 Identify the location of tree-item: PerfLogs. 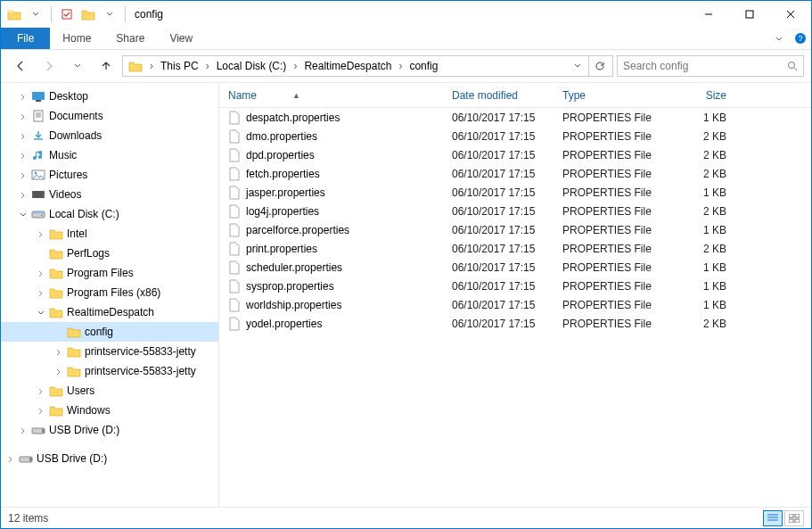
(110, 253).